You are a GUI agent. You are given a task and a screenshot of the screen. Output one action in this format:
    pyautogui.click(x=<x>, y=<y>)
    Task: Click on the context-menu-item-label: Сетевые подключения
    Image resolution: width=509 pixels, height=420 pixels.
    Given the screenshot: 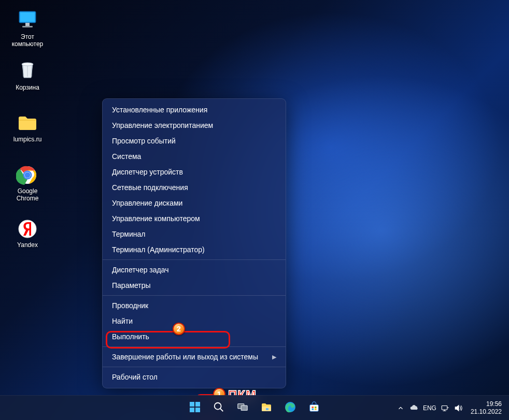 What is the action you would take?
    pyautogui.click(x=150, y=187)
    